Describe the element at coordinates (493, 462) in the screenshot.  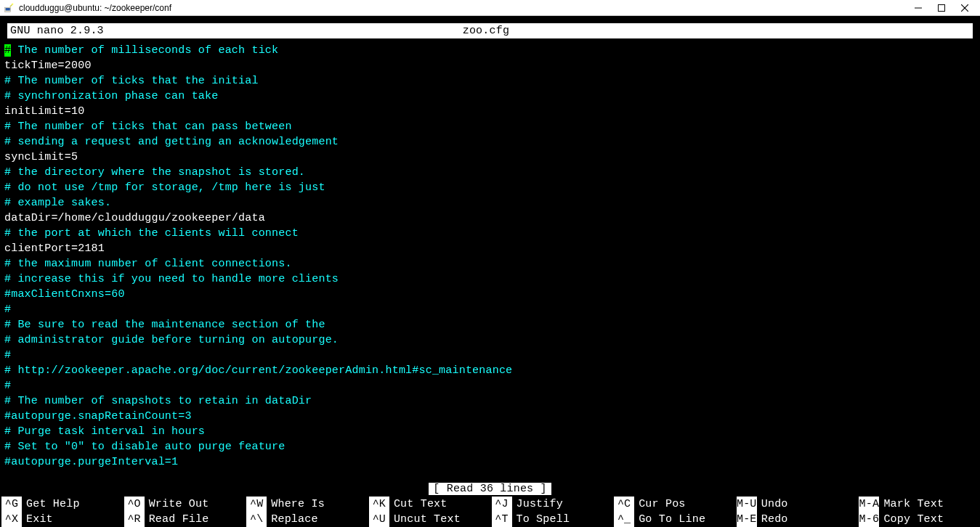
I see `file-line: #autopurge.purgeInterval=1` at that location.